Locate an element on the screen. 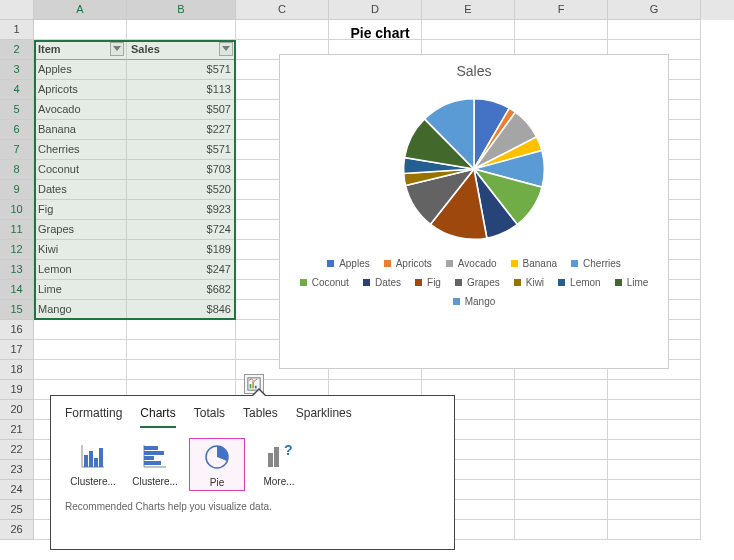 This screenshot has height=560, width=734. col-header-C: C is located at coordinates (282, 10).